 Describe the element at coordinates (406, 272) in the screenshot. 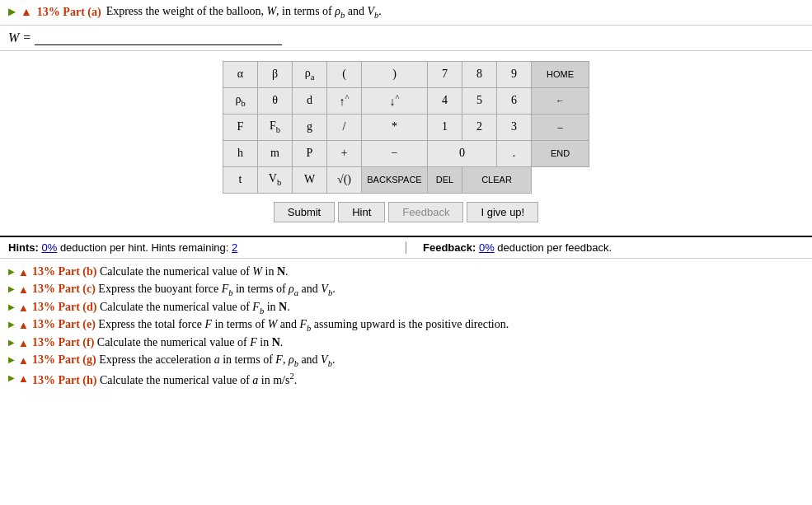

I see `part-b-row: ▶ ▲ 13% Part (b) Calculate the numerical…` at that location.